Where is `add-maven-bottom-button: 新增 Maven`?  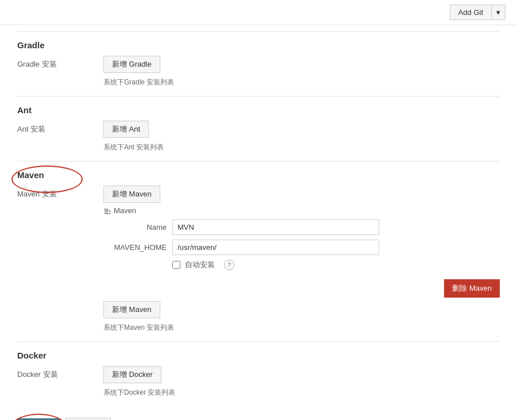
add-maven-bottom-button: 新增 Maven is located at coordinates (132, 310).